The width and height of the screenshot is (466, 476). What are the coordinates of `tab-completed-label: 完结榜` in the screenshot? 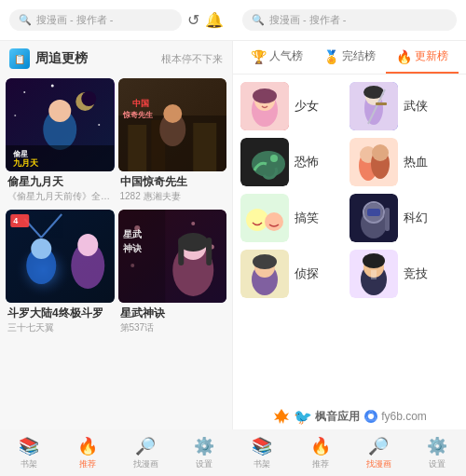 It's located at (359, 56).